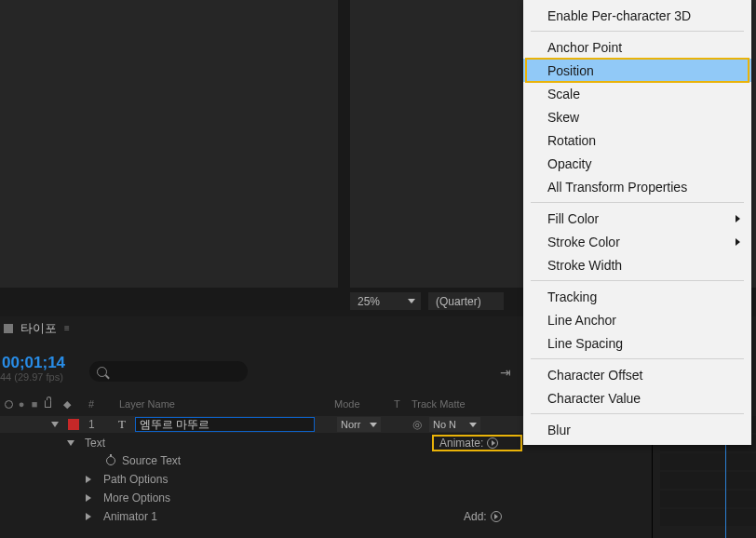  What do you see at coordinates (445, 424) in the screenshot?
I see `track-matte-value: No N` at bounding box center [445, 424].